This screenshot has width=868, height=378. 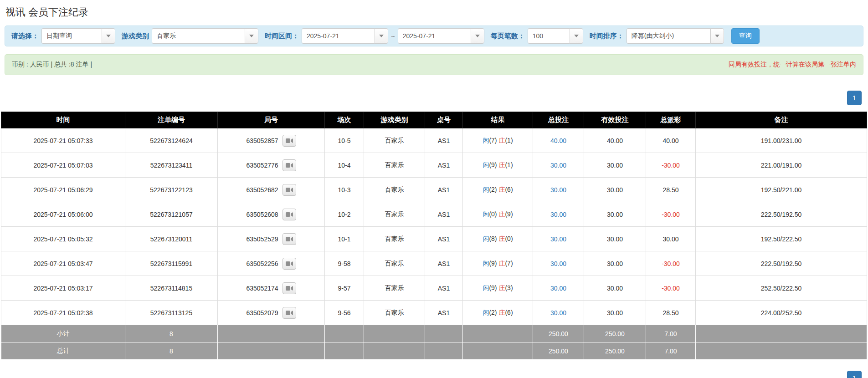 I want to click on filter-bar: 请选择： 游戏类别 时间区间： ~ 每页笔数： 时间排序：, so click(x=434, y=36).